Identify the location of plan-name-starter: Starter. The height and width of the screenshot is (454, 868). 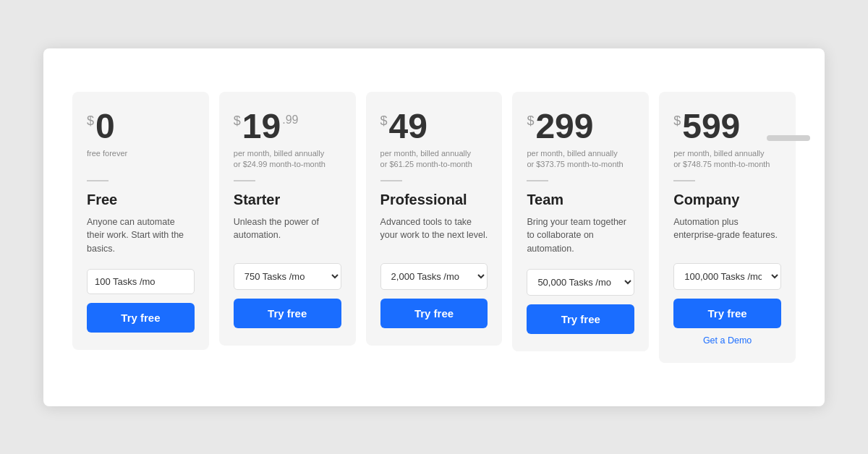
(288, 200).